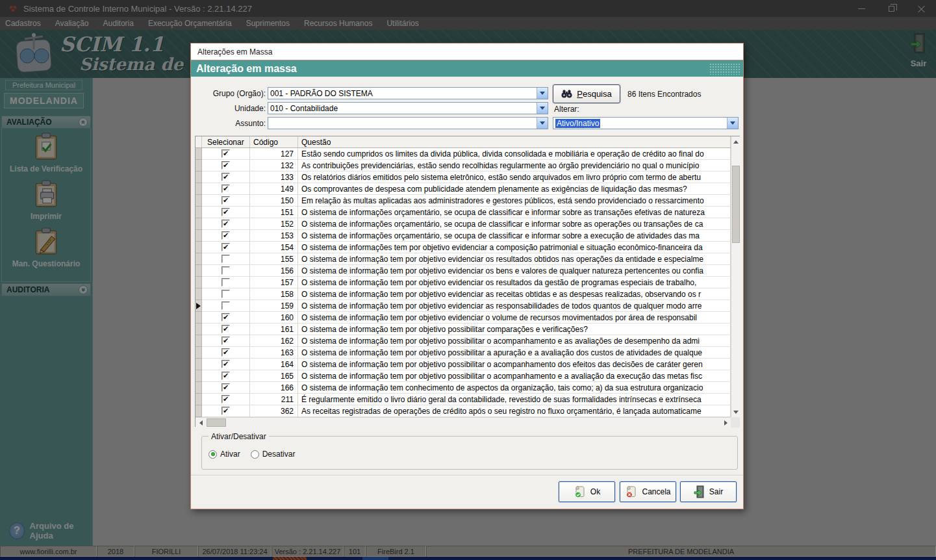 This screenshot has width=936, height=560. Describe the element at coordinates (463, 294) in the screenshot. I see `table-row: 158O sistema de informação tem por objet…` at that location.